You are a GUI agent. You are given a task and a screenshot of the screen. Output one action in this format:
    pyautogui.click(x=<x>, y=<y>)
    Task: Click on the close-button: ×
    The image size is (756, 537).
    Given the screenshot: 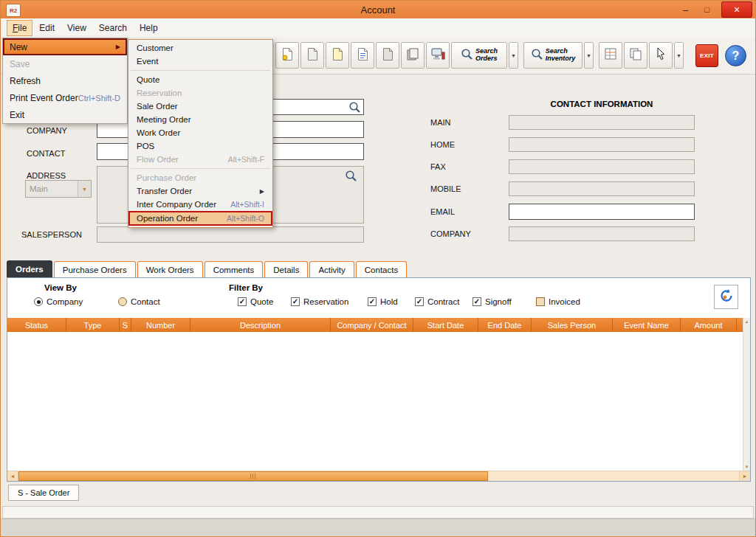 What is the action you would take?
    pyautogui.click(x=737, y=10)
    